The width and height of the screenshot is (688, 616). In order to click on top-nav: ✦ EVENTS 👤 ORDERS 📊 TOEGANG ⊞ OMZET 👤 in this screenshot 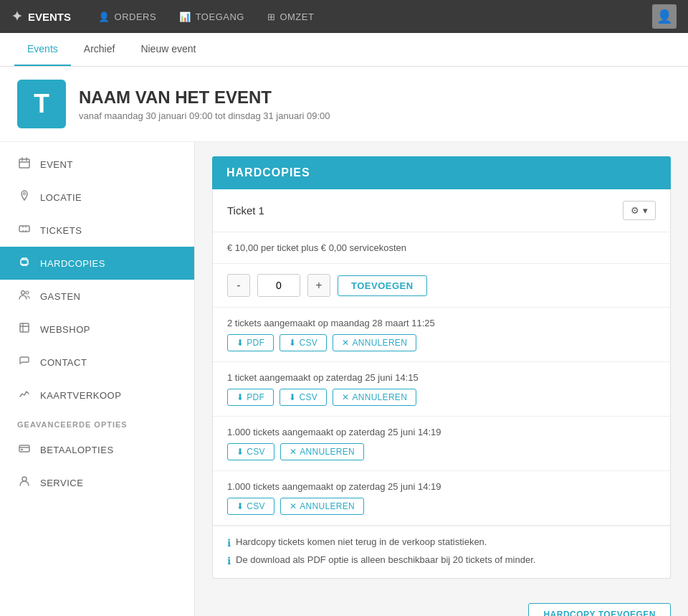, I will do `click(344, 16)`.